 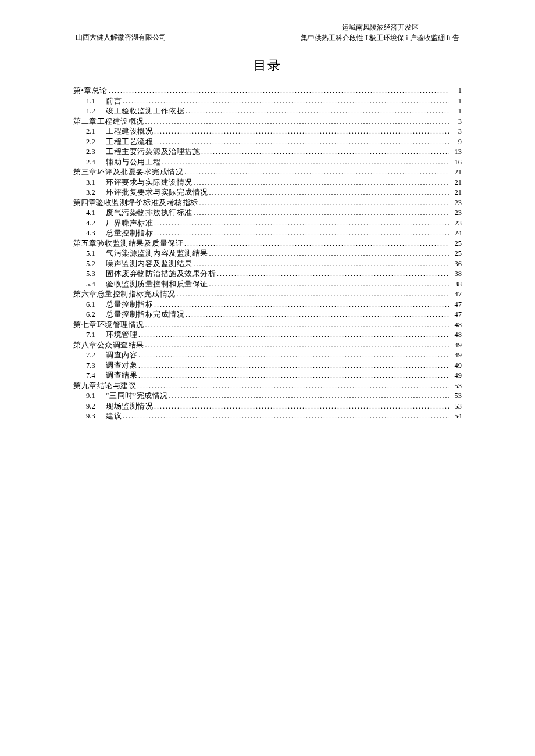 I want to click on toc-entry: 2.3工程主要污染源及治理措施13, so click(x=268, y=152).